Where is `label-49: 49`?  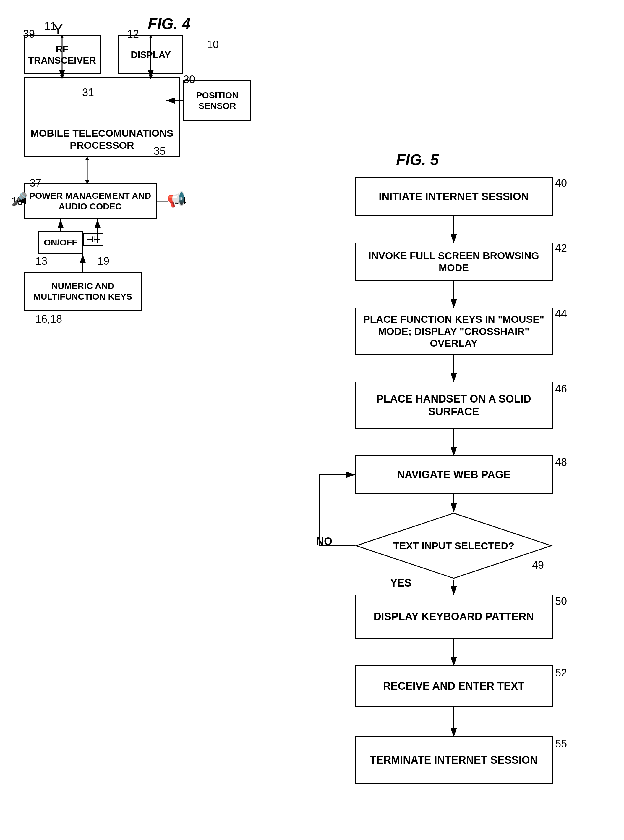 label-49: 49 is located at coordinates (538, 565).